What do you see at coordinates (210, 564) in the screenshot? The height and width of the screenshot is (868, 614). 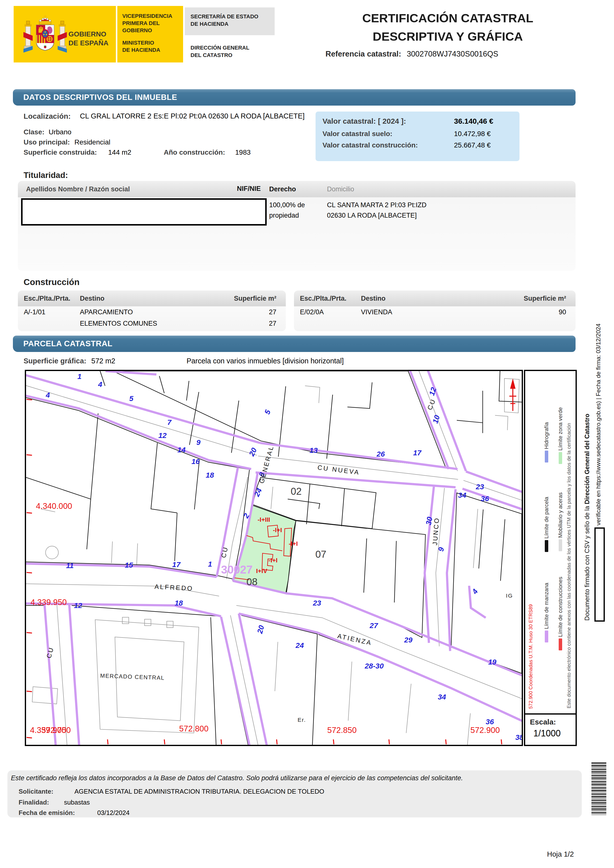 I see `map-label: 1` at bounding box center [210, 564].